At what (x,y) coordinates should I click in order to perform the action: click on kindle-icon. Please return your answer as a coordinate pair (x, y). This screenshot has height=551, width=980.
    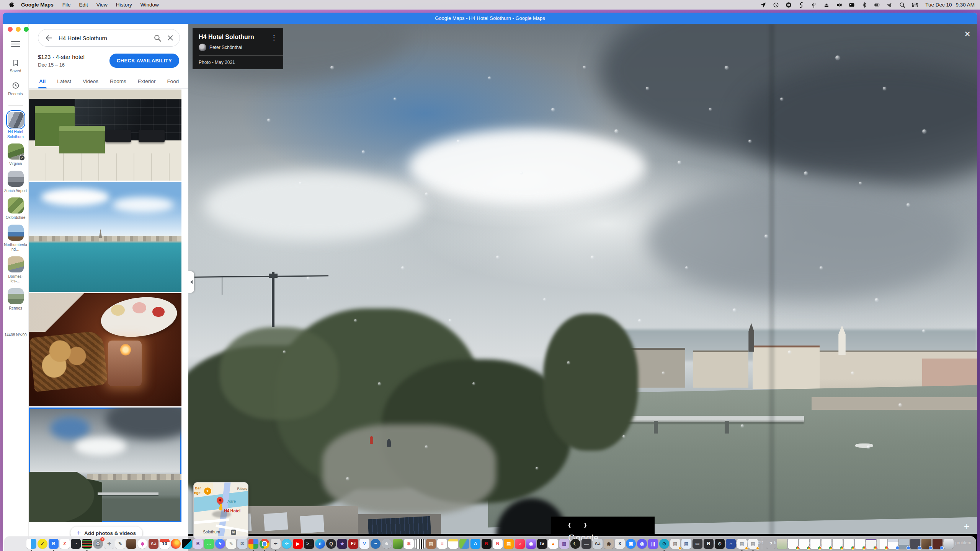
    Looking at the image, I should click on (187, 544).